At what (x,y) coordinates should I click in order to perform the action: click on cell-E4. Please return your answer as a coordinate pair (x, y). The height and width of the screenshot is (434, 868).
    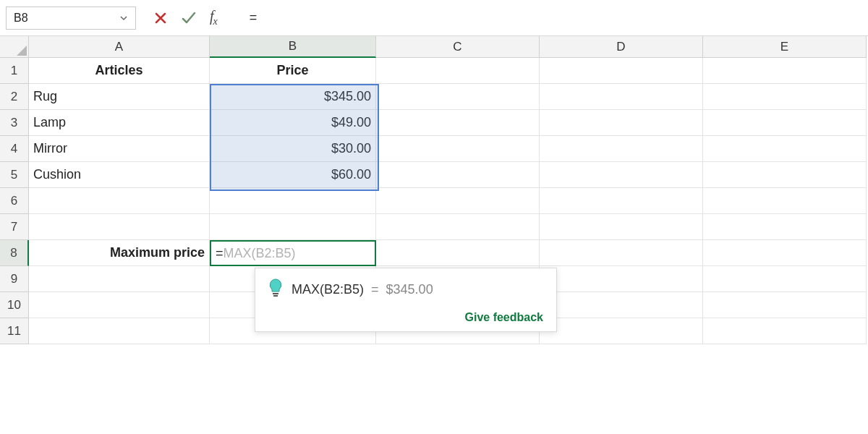
    Looking at the image, I should click on (785, 149).